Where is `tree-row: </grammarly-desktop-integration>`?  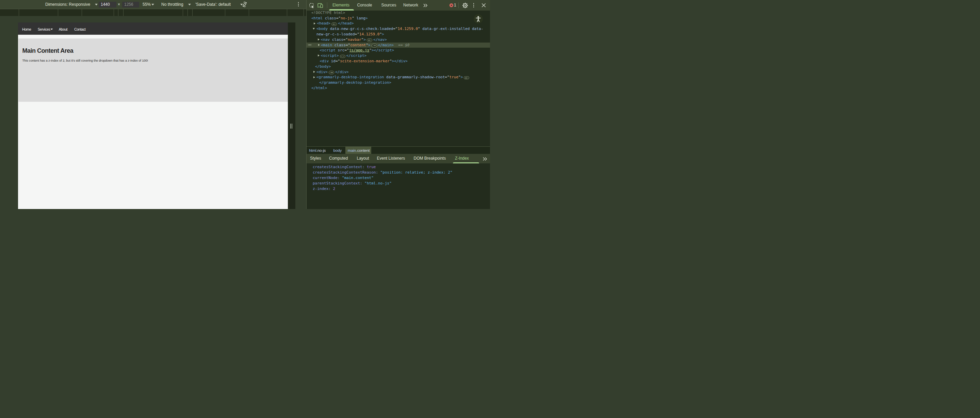 tree-row: </grammarly-desktop-integration> is located at coordinates (398, 83).